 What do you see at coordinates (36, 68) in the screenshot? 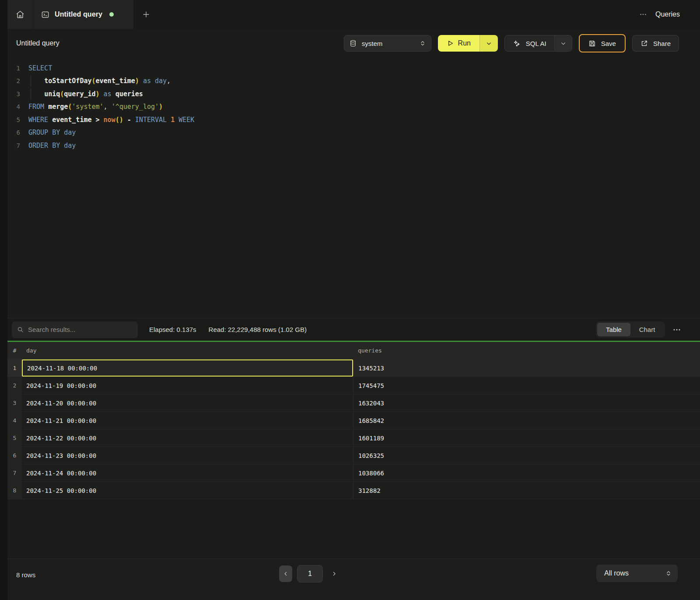
I see `code-text: SELECT` at bounding box center [36, 68].